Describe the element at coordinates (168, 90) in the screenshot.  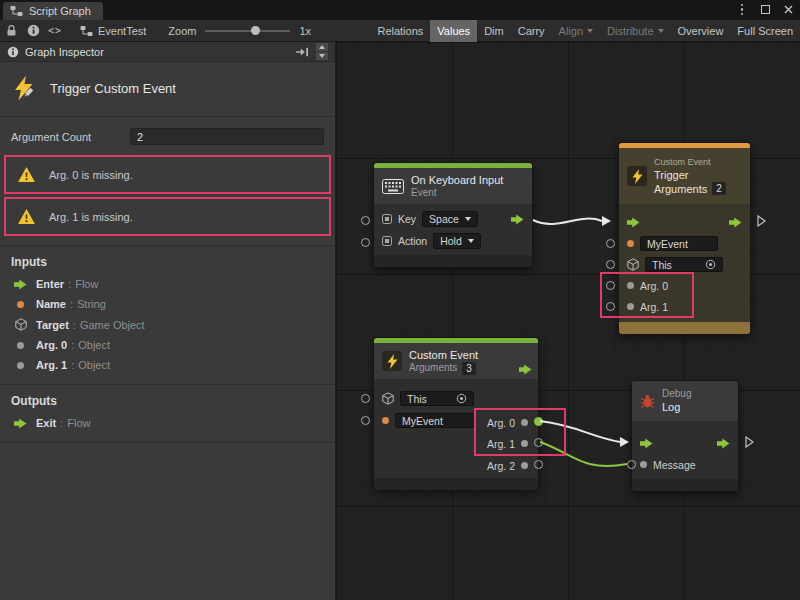
I see `unit-header: Trigger Custom Event` at that location.